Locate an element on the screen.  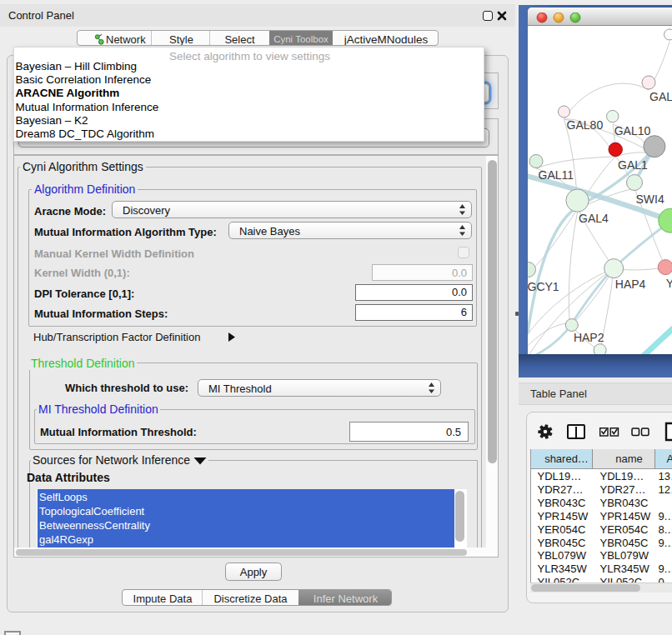
svg-text: HAP2 is located at coordinates (589, 338).